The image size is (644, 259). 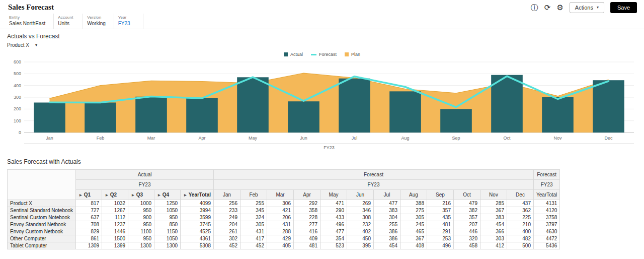 What do you see at coordinates (547, 195) in the screenshot?
I see `column-header-yeartotal: YearTotal` at bounding box center [547, 195].